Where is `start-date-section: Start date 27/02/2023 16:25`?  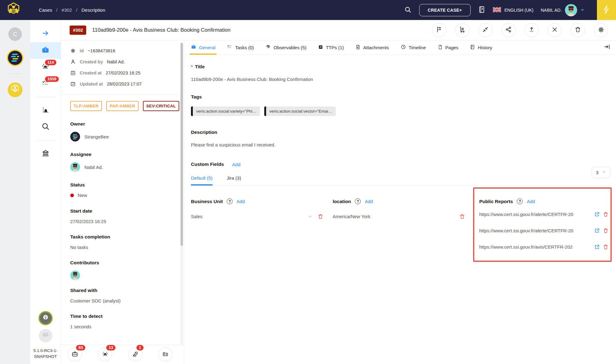
start-date-section: Start date 27/02/2023 16:25 is located at coordinates (122, 216).